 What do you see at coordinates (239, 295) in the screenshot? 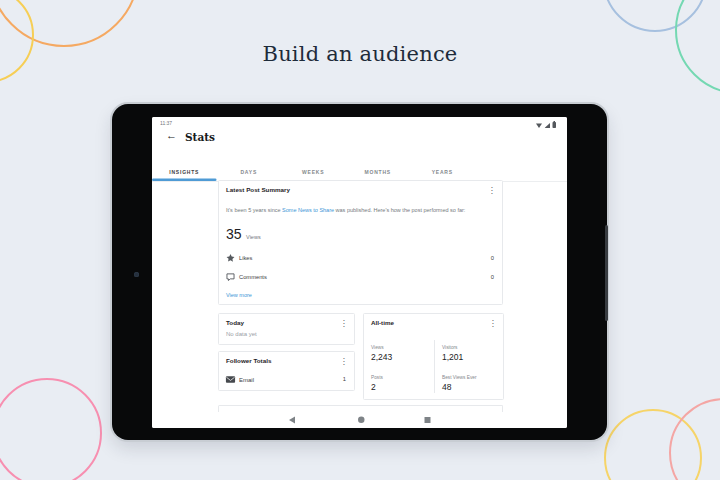
I see `view-more-link: View more` at bounding box center [239, 295].